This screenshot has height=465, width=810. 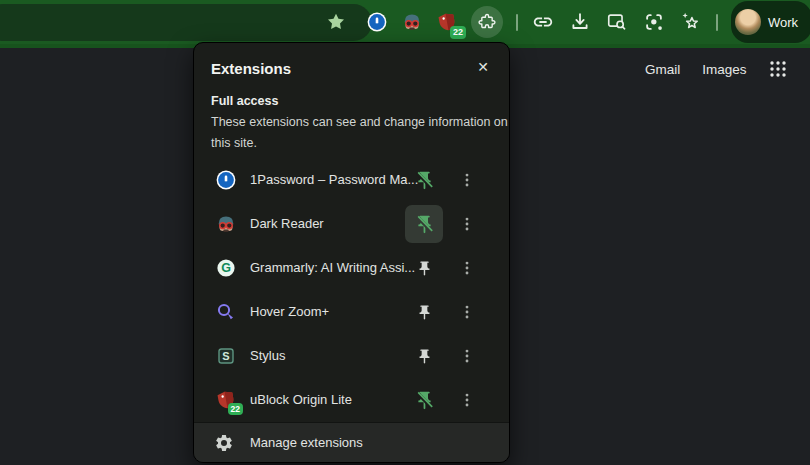 What do you see at coordinates (691, 22) in the screenshot?
I see `sparkle-star-icon` at bounding box center [691, 22].